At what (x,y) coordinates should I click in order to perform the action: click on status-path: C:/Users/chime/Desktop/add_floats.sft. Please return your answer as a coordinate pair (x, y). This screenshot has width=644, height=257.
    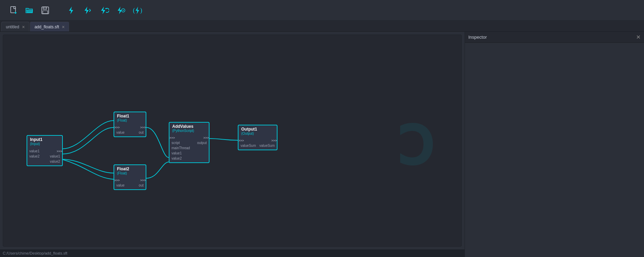
    Looking at the image, I should click on (35, 253).